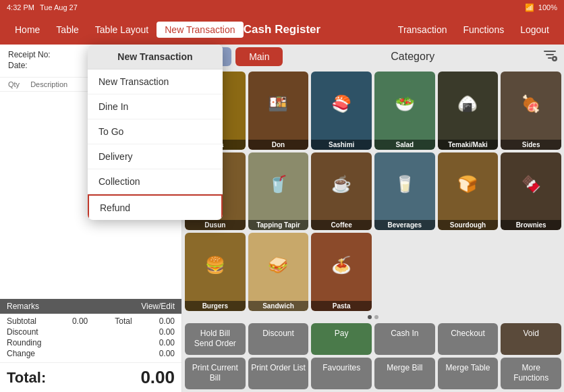 This screenshot has height=392, width=564. I want to click on dropdown-item-collection: Collection, so click(155, 182).